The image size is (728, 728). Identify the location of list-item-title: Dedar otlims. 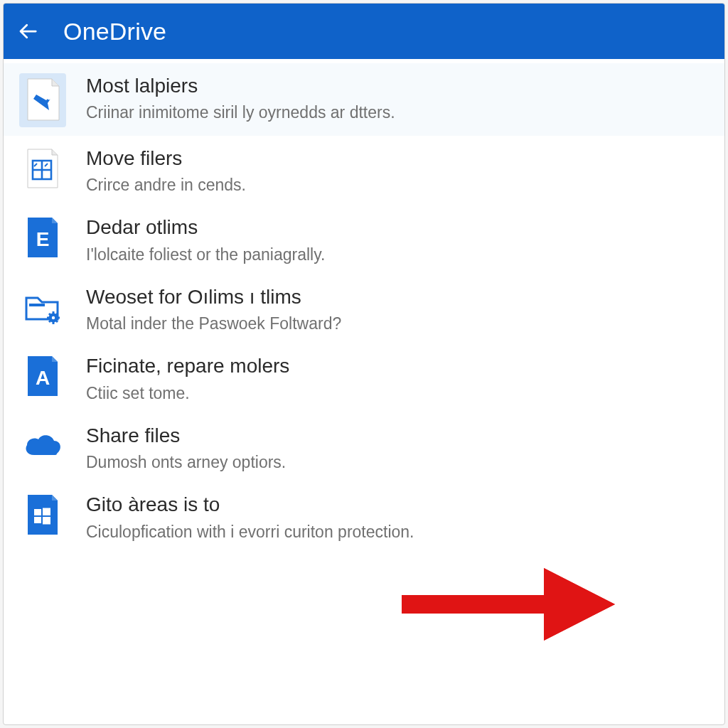
(398, 228).